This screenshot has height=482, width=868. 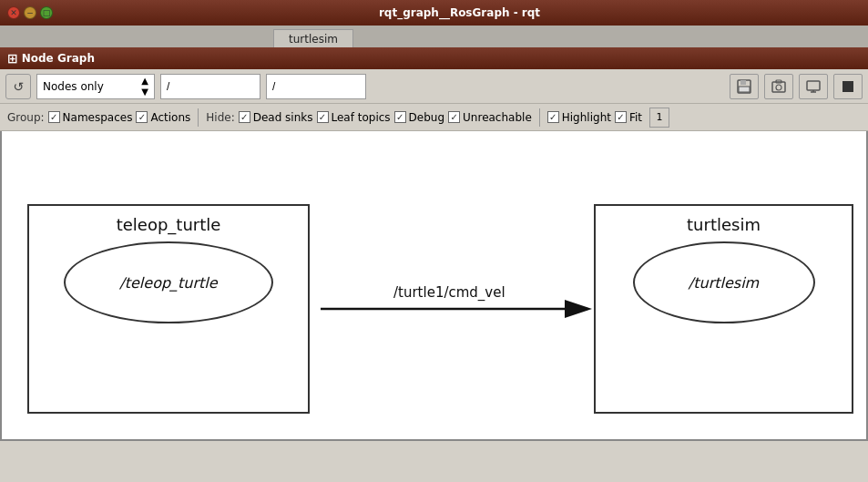 What do you see at coordinates (434, 58) in the screenshot?
I see `panel-header: ⊞ Node Graph` at bounding box center [434, 58].